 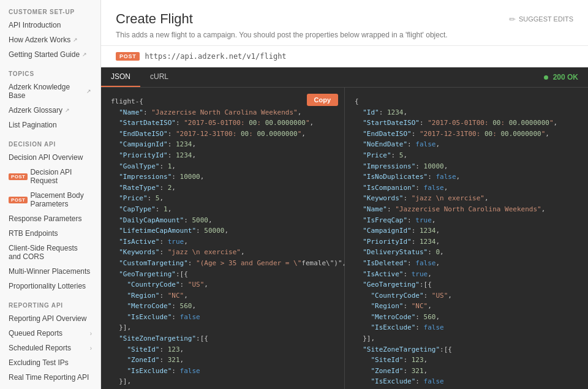 I want to click on sidebar-item-label: How Adzerk Works, so click(x=39, y=40).